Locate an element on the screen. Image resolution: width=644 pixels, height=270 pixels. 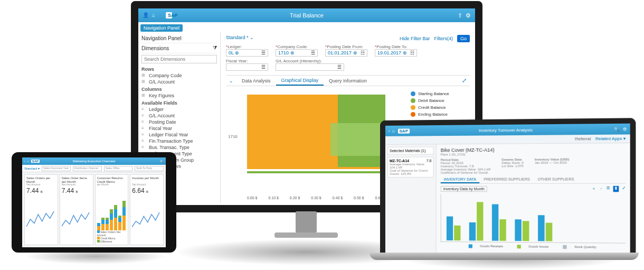
tablet-app-header: ‹ ⌂ SAP Marketing Executive Overview 🔍 is located at coordinates (94, 161).